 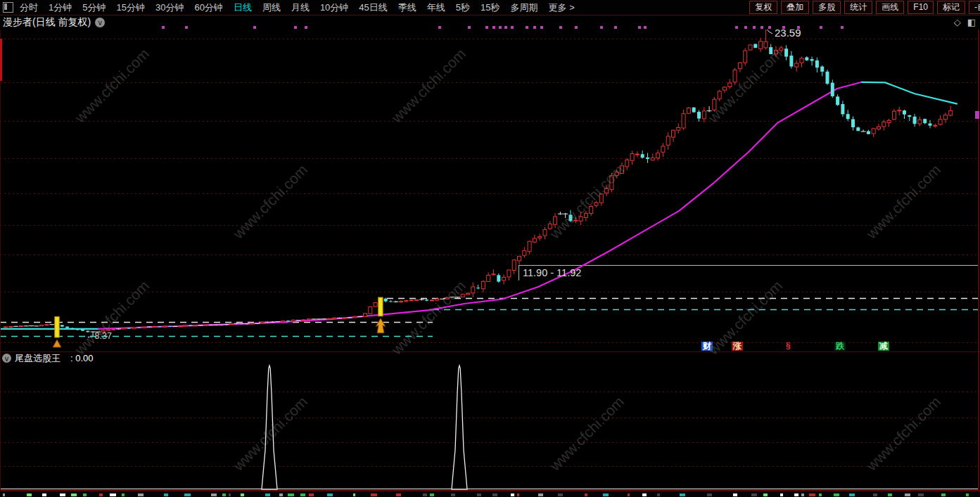 What do you see at coordinates (243, 8) in the screenshot?
I see `period-tab-6: 日线` at bounding box center [243, 8].